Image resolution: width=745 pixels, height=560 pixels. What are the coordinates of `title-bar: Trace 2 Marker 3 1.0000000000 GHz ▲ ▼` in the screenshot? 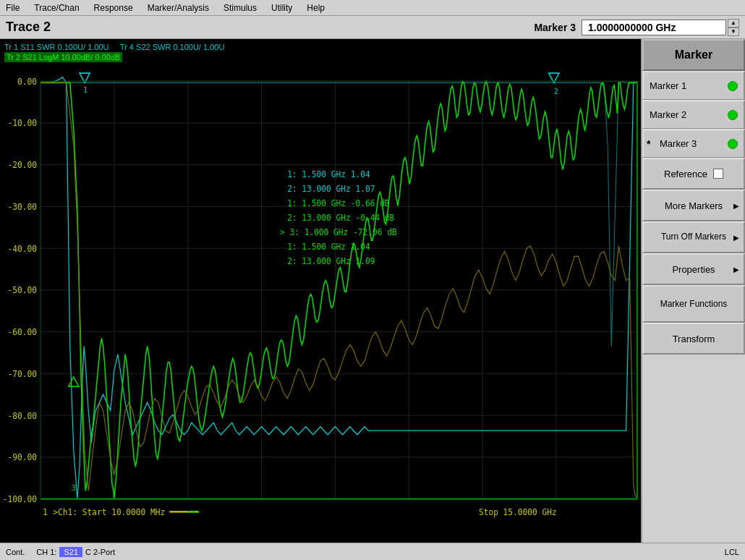 It's located at (372, 27).